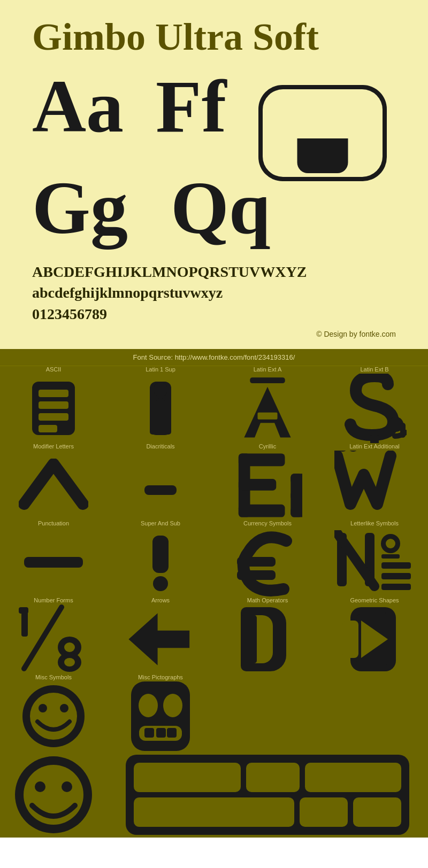 This screenshot has width=428, height=868. I want to click on icon-latin1sup, so click(160, 408).